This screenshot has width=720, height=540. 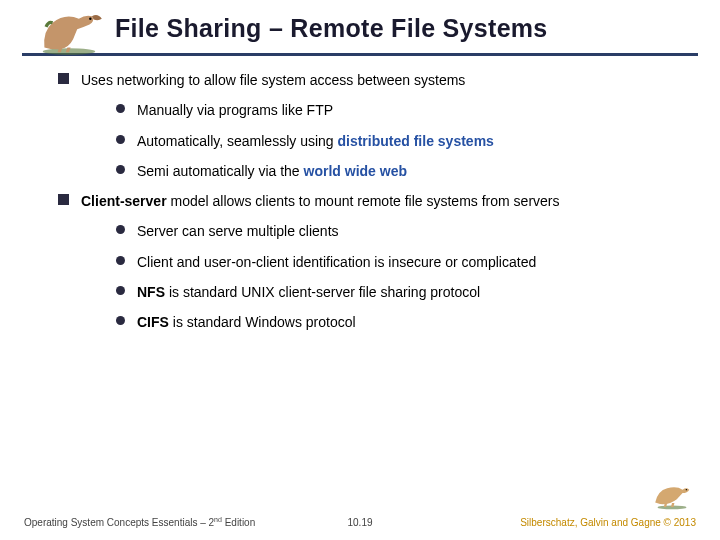 I want to click on bullet-level-1: Client-server model allows clients to mo…, so click(x=378, y=201).